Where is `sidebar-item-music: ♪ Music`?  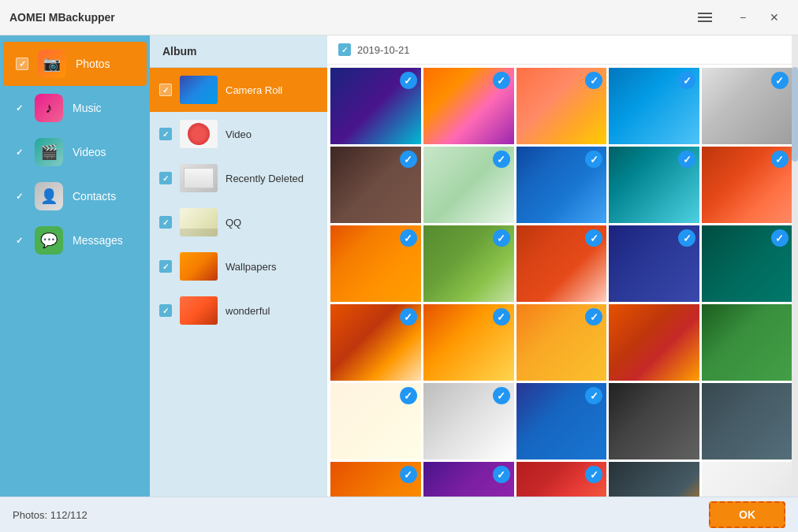
sidebar-item-music: ♪ Music is located at coordinates (75, 108).